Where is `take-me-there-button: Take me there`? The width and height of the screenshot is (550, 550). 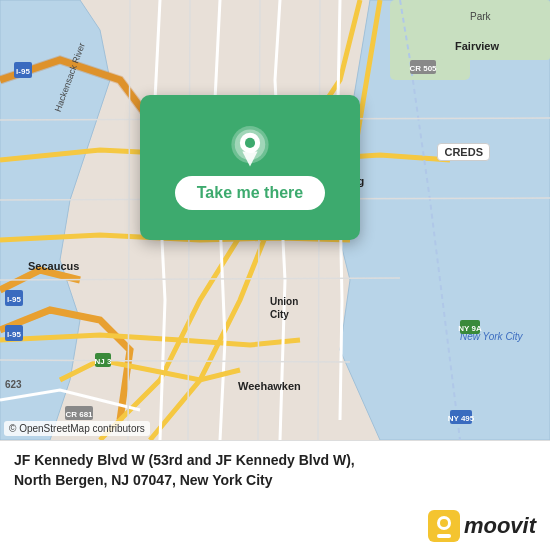 take-me-there-button: Take me there is located at coordinates (250, 193).